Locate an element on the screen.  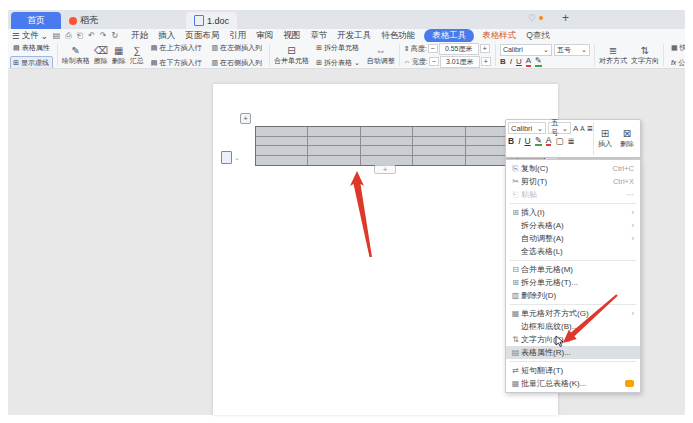
mini-highlight-button: ✎ is located at coordinates (538, 141).